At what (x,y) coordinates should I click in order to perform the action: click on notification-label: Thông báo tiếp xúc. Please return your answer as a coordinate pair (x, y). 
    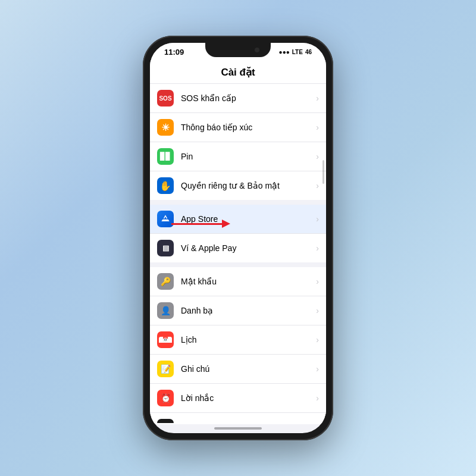
    Looking at the image, I should click on (248, 127).